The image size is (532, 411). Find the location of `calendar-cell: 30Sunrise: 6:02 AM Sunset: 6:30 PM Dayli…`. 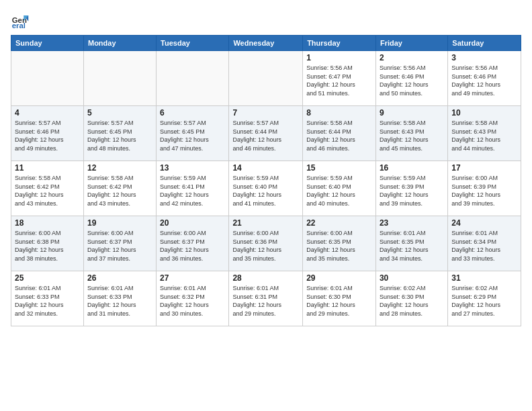

calendar-cell: 30Sunrise: 6:02 AM Sunset: 6:30 PM Dayli… is located at coordinates (411, 299).